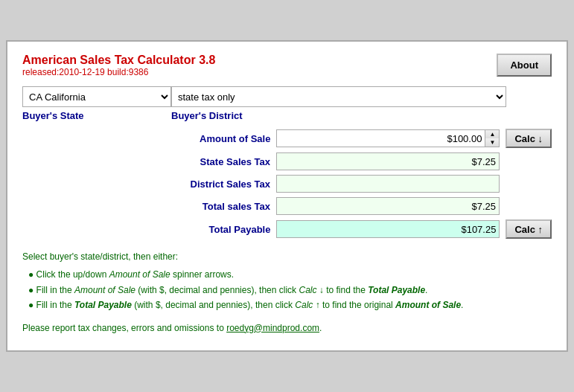 This screenshot has height=392, width=574. I want to click on selectors-row: CA California state tax only, so click(287, 97).